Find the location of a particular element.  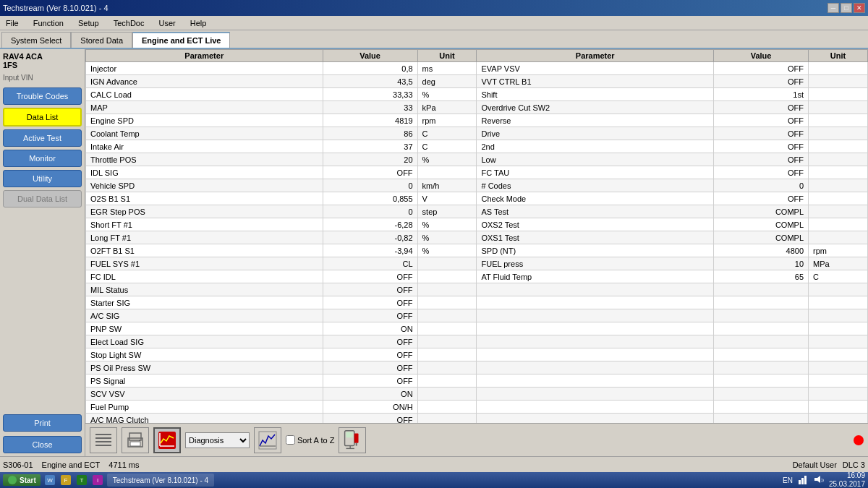

col-header-param2: Parameter is located at coordinates (595, 56).